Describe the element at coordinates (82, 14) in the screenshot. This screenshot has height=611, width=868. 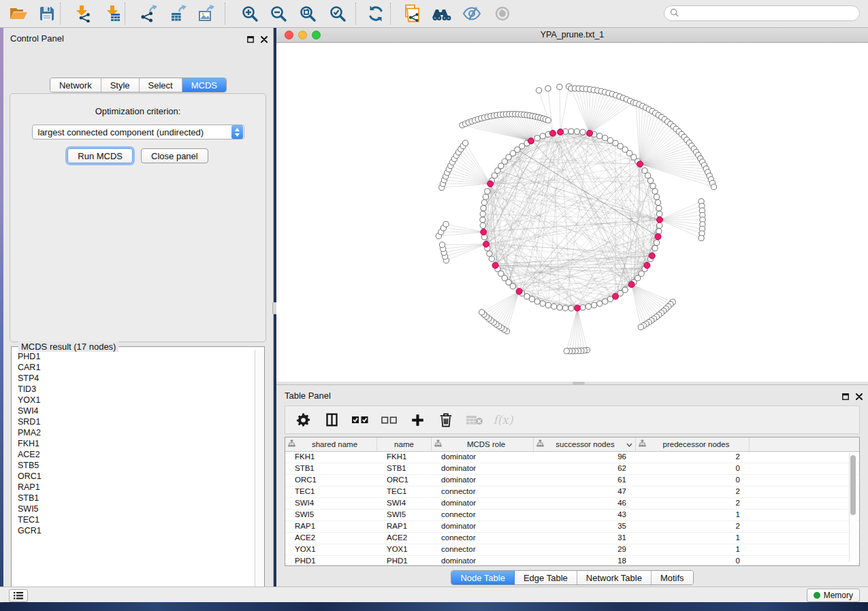
I see `import-network-icon` at that location.